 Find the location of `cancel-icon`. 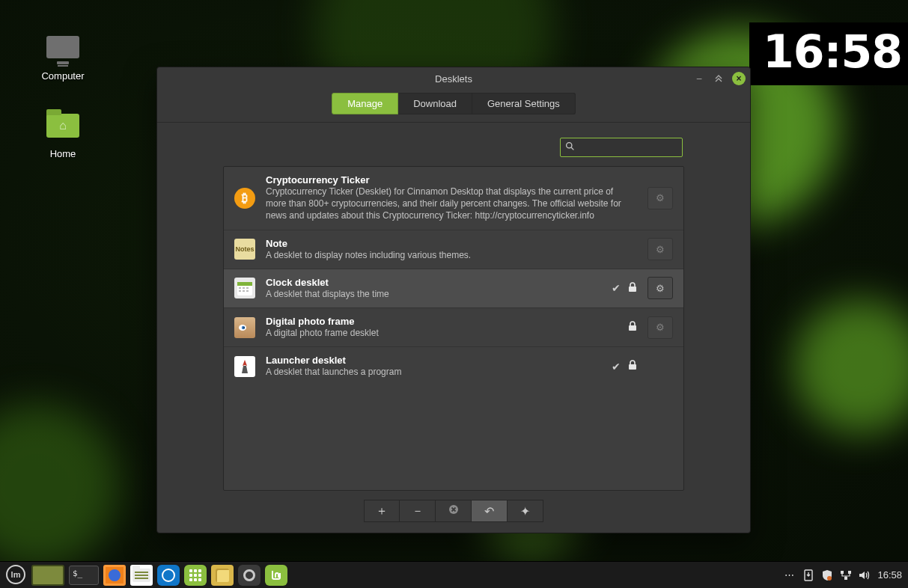

cancel-icon is located at coordinates (454, 511).